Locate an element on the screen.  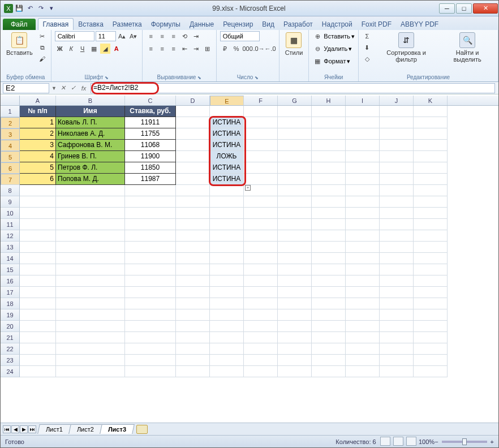
save-icon: 💾 is located at coordinates (19, 8).